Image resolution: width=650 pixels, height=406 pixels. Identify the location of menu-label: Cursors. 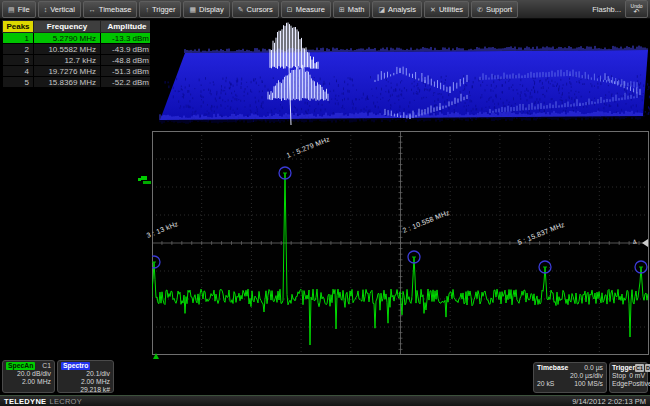
(260, 10).